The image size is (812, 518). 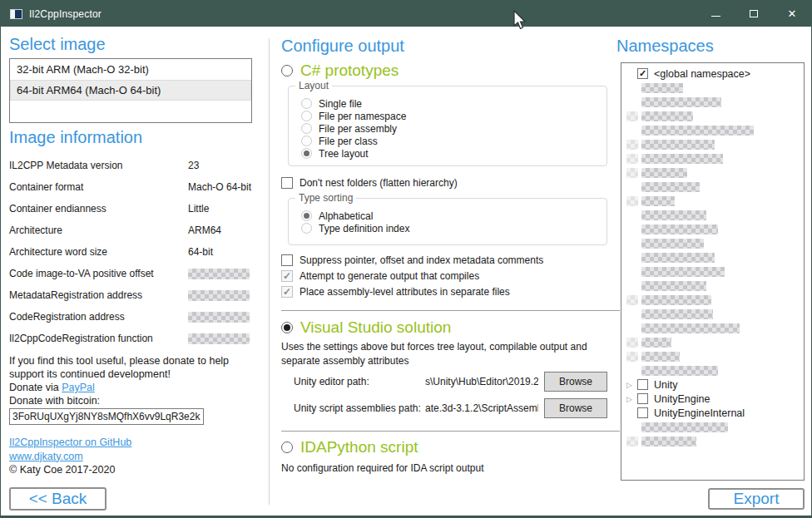 I want to click on layout-option-radio: Single file, so click(x=454, y=103).